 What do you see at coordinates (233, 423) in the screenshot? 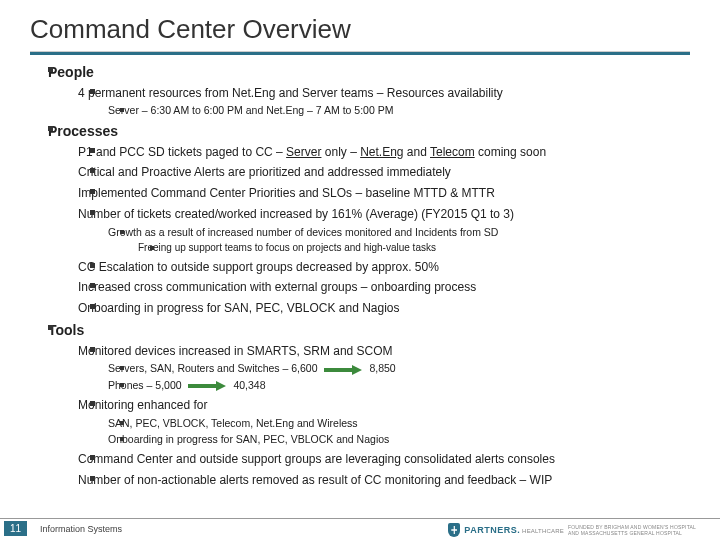
I see `text: SAN, PEC, VBLOCK, Telecom, Net.Eng and W…` at bounding box center [233, 423].